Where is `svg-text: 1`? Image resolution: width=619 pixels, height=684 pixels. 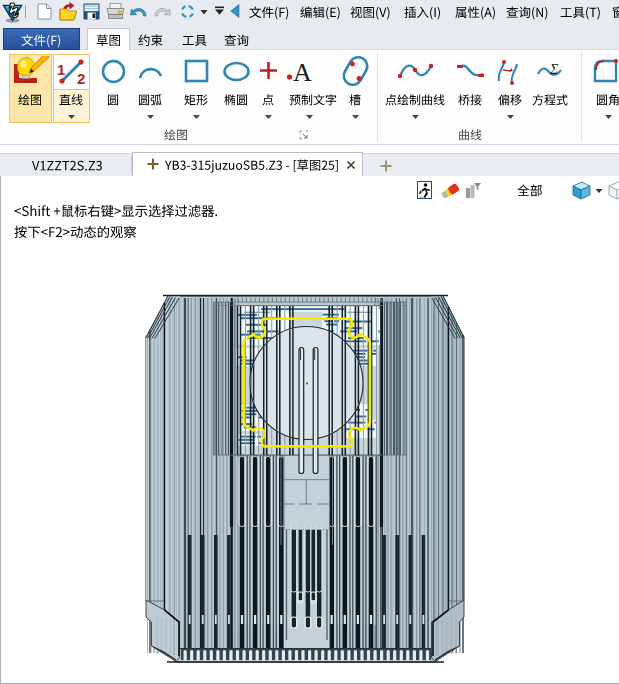 svg-text: 1 is located at coordinates (61, 70).